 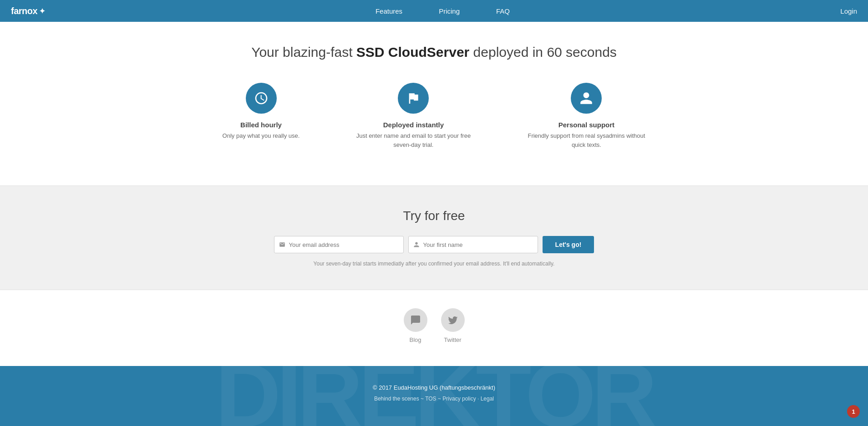 What do you see at coordinates (261, 136) in the screenshot?
I see `billed-hourly-desc: Only pay what you really use.` at bounding box center [261, 136].